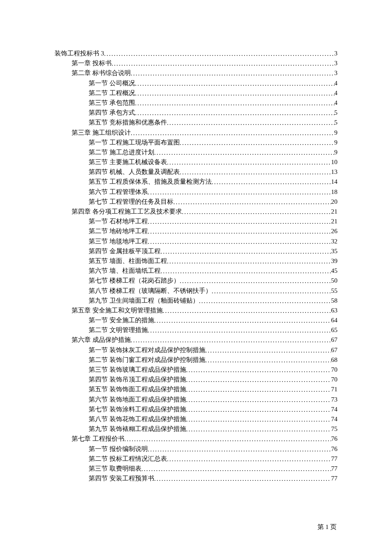 The image size is (392, 555). I want to click on toc-label: 第一节 装饰抹灰工程对成品保护控制措施, so click(147, 350).